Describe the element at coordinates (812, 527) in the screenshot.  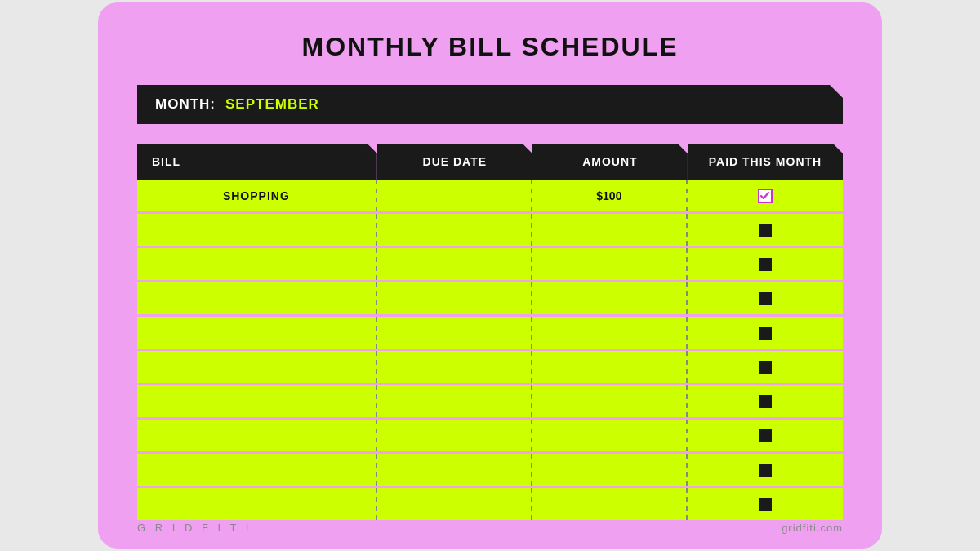
I see `brand-right: gridfiti.com` at that location.